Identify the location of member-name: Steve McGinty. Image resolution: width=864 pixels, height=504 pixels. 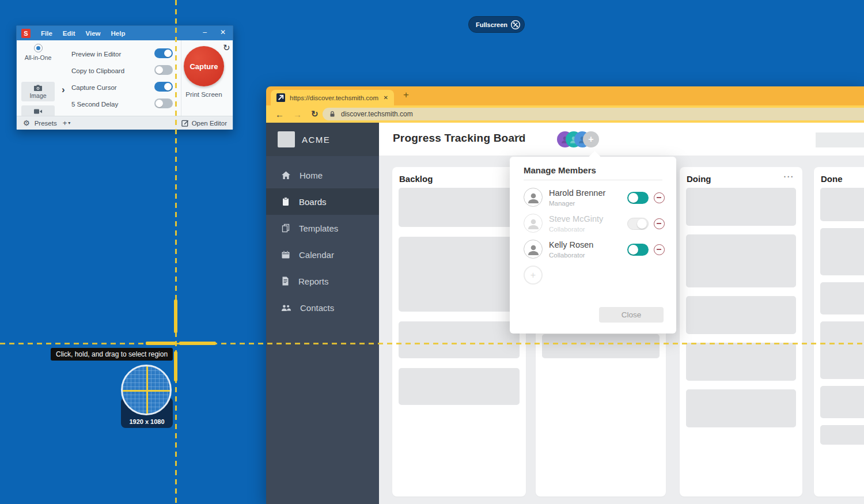
(576, 219).